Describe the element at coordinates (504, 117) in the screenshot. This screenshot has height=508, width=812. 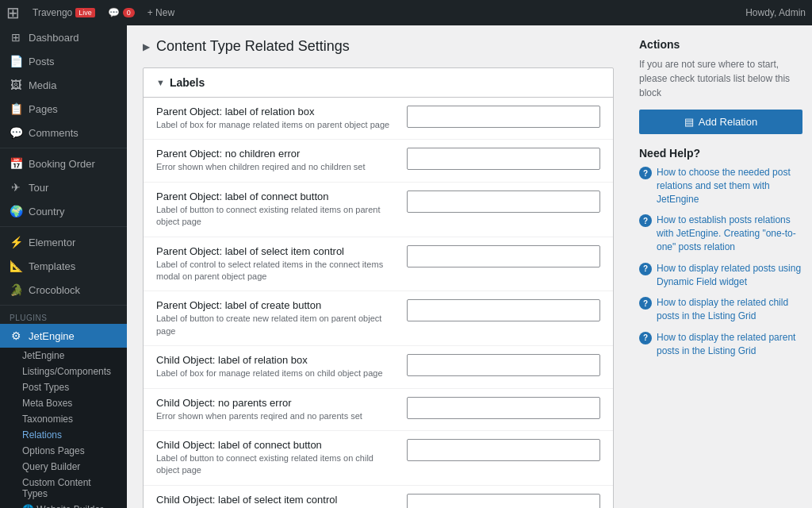
I see `field-input-wrapper-parent-relation-box` at that location.